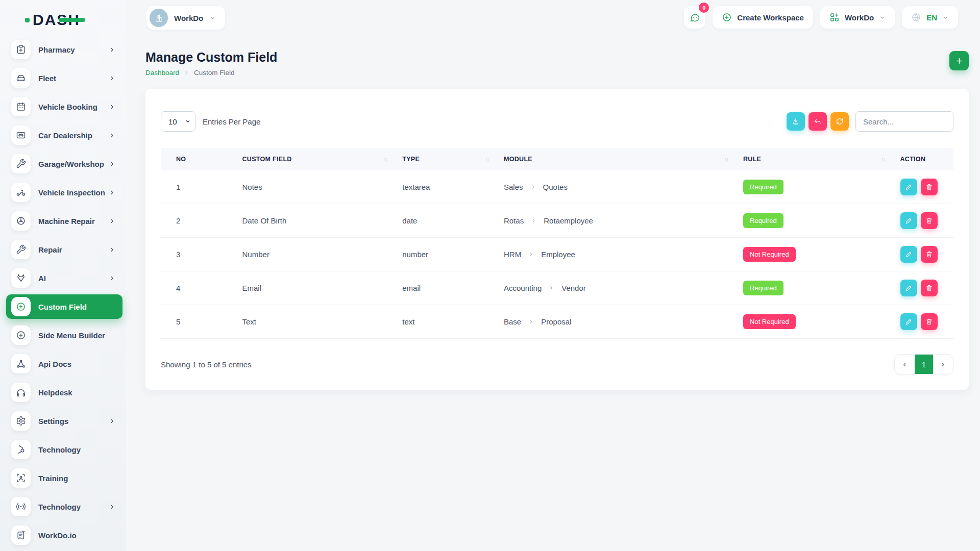 Image resolution: width=980 pixels, height=551 pixels. I want to click on rule-badge: Not Required, so click(770, 321).